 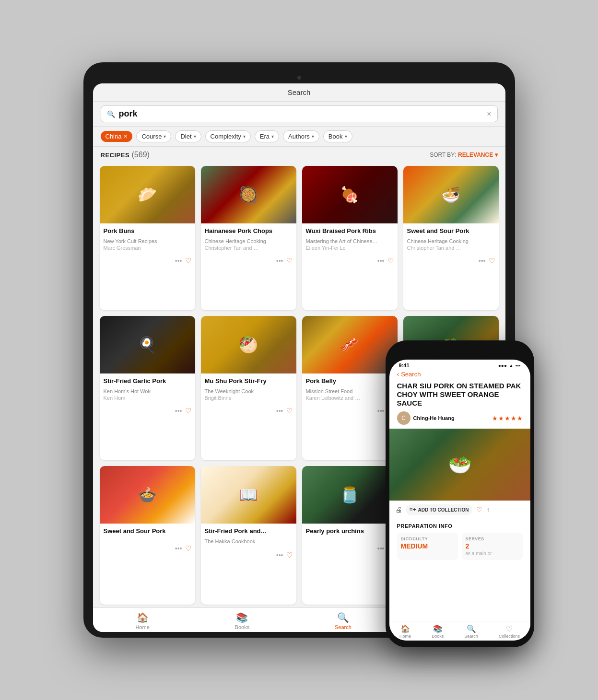 What do you see at coordinates (114, 136) in the screenshot?
I see `filter-chip-label: China` at bounding box center [114, 136].